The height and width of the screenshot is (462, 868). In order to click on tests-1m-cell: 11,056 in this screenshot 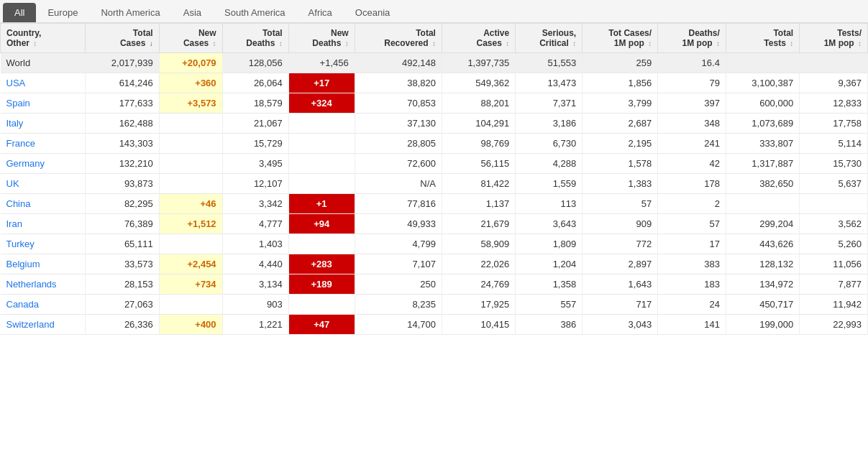, I will do `click(834, 264)`.